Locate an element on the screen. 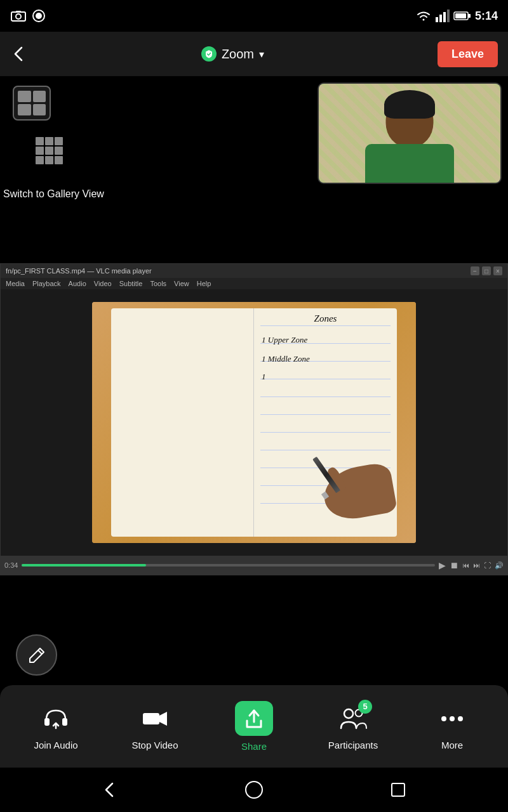 This screenshot has width=508, height=812. recents-nav-button is located at coordinates (398, 790).